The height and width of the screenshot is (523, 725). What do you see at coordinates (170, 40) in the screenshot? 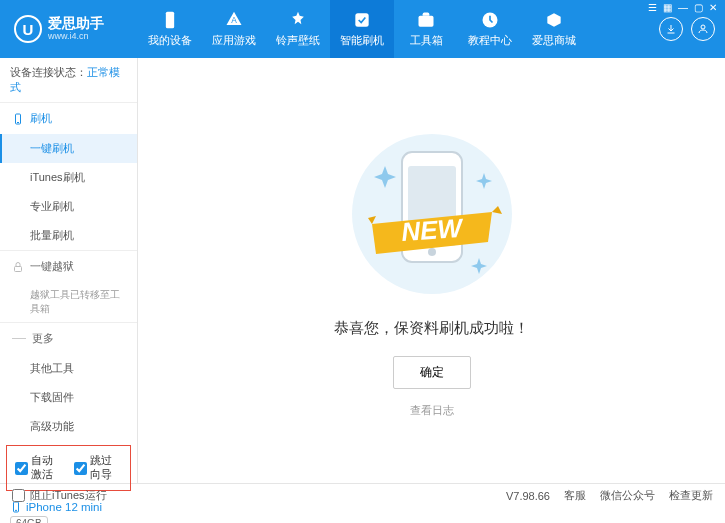
I see `nav-label: 我的设备` at bounding box center [170, 40].